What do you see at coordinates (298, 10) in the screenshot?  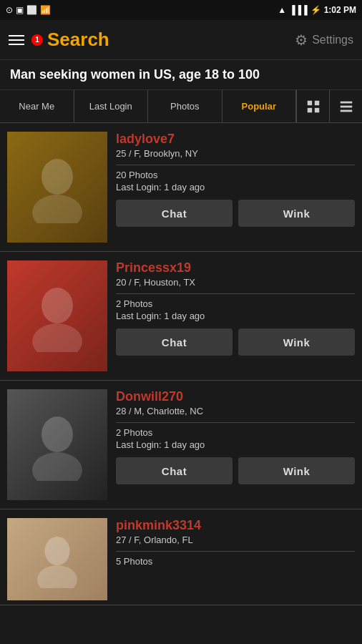 I see `bars-icon: ▐▐▐` at bounding box center [298, 10].